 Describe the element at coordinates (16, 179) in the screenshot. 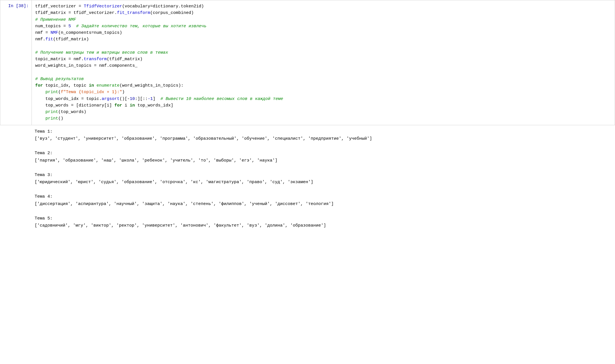

I see `output-label` at that location.